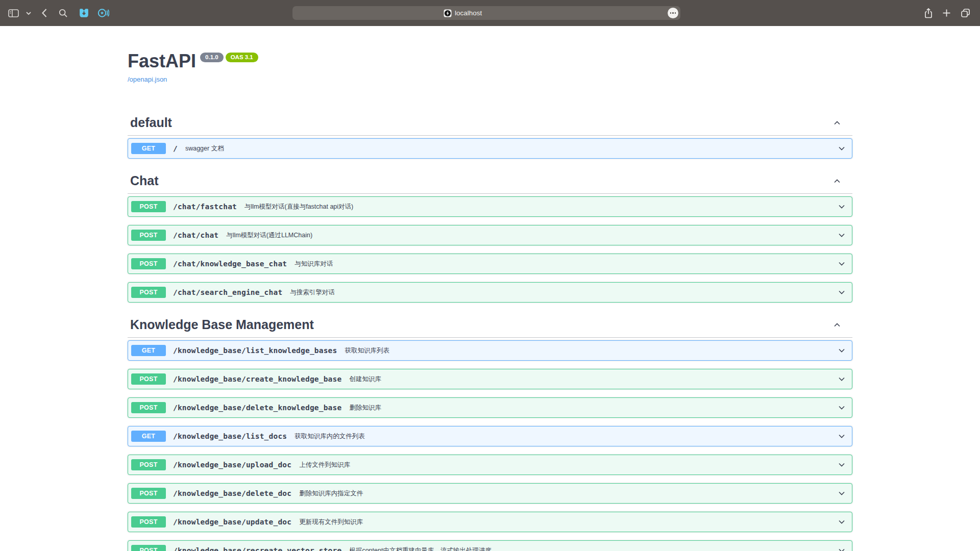  Describe the element at coordinates (13, 13) in the screenshot. I see `sidebar-toggle-icon` at that location.